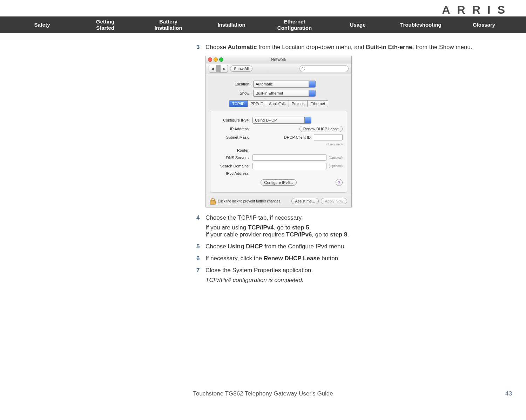 The height and width of the screenshot is (420, 526). What do you see at coordinates (277, 104) in the screenshot?
I see `tab-appletalk: AppleTalk` at bounding box center [277, 104].